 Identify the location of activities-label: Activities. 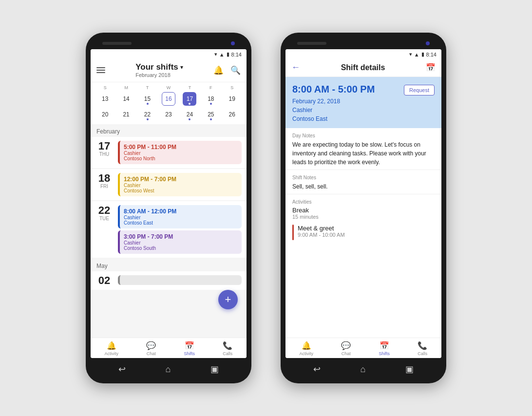
(363, 202).